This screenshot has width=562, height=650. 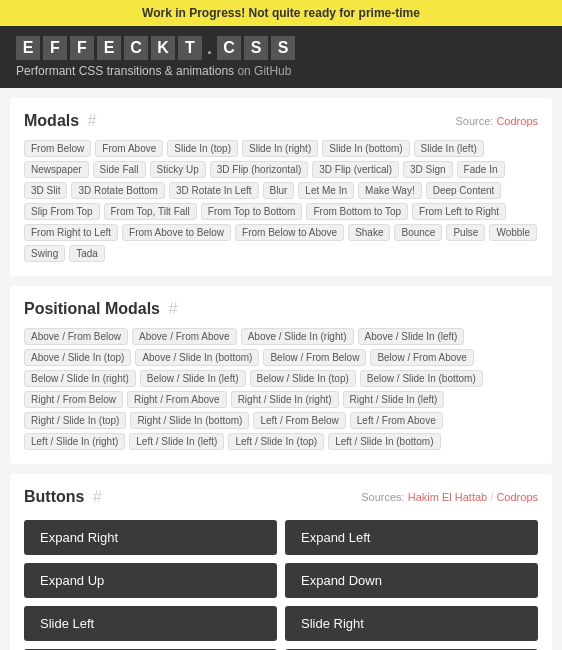 What do you see at coordinates (422, 358) in the screenshot?
I see `positional-tag: Below / From Above` at bounding box center [422, 358].